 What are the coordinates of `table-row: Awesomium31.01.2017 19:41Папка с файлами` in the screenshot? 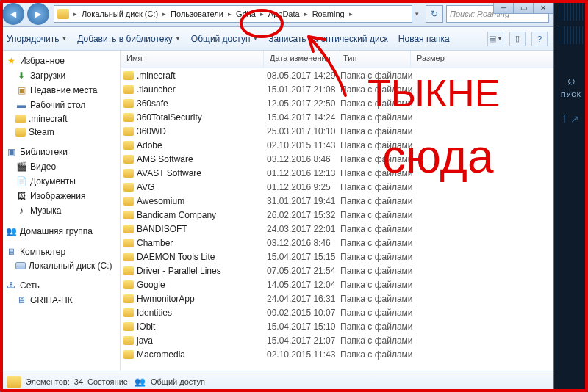 It's located at (337, 201).